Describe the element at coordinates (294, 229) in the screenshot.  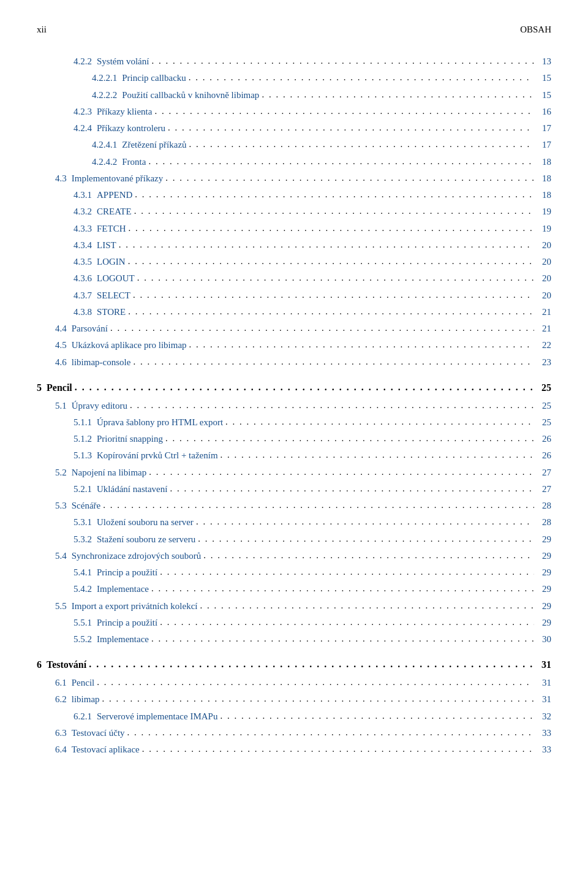
I see `toc-entry: 4.3.3FETCH. . . . . . . . . . . . . . . …` at that location.